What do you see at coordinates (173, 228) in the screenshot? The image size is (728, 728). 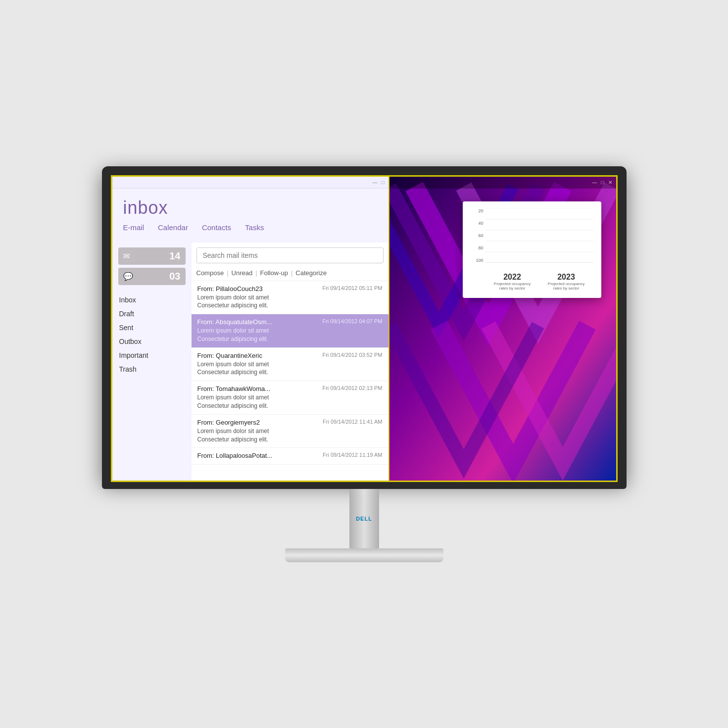 I see `tab-calendar: Calendar` at bounding box center [173, 228].